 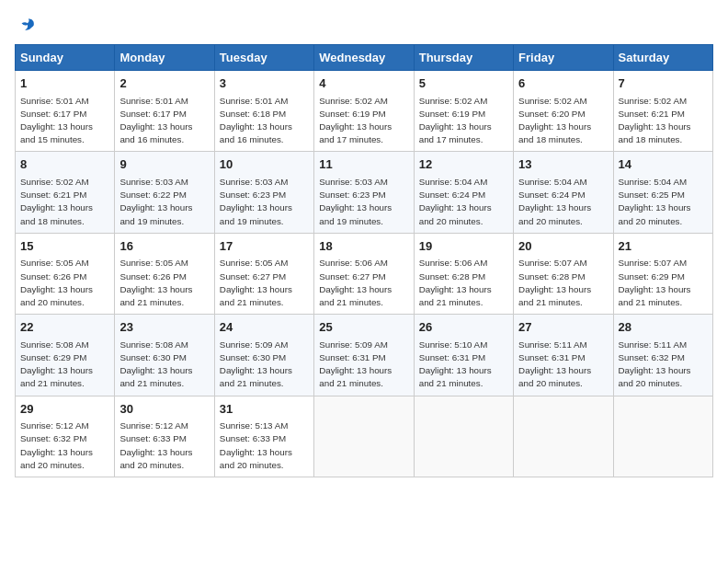 I want to click on day-number: 15, so click(x=64, y=247).